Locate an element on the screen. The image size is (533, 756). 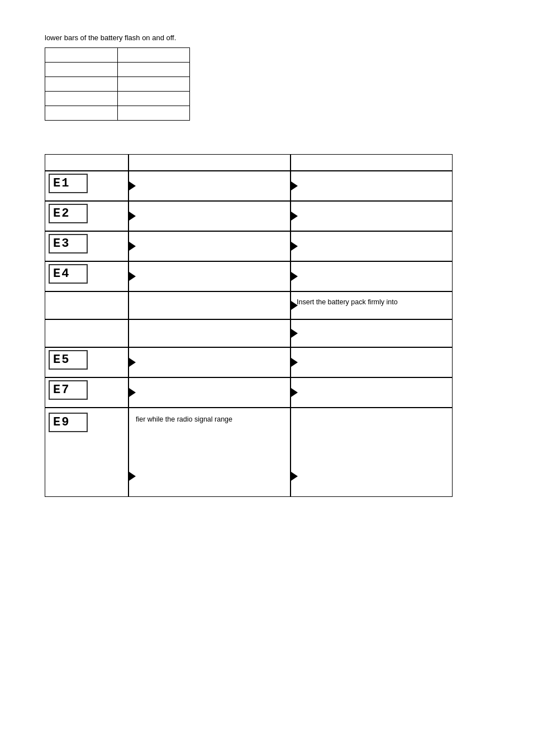
grid-row1-col2 is located at coordinates (210, 186).